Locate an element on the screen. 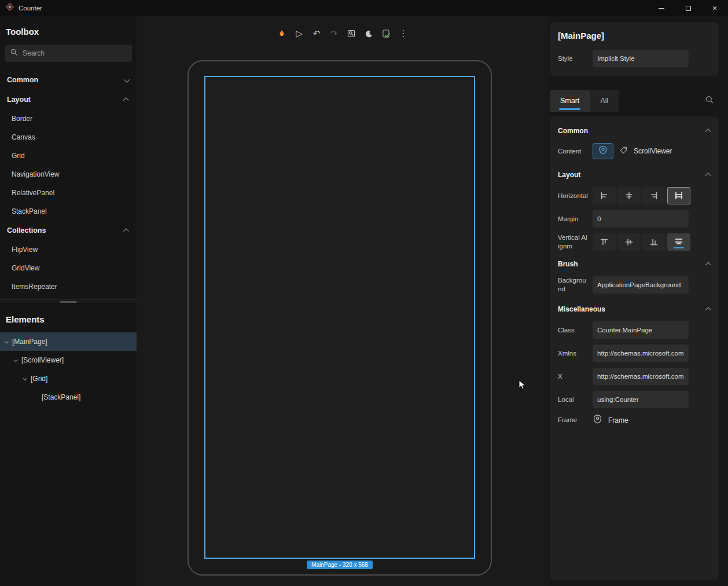  play-button: ▷ is located at coordinates (299, 34).